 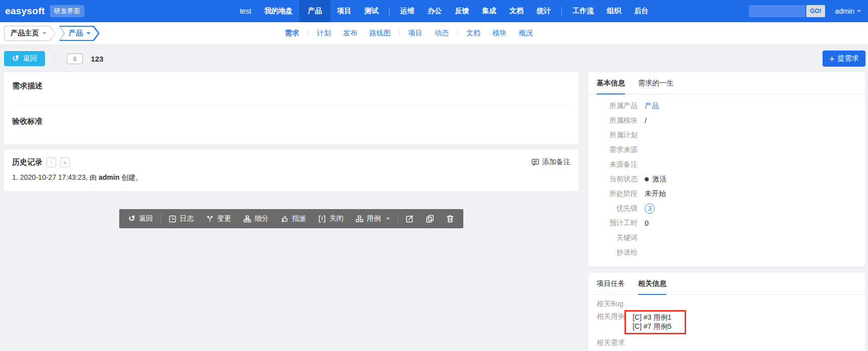 I want to click on related-case-link: [C] #7 用例5, so click(x=652, y=326).